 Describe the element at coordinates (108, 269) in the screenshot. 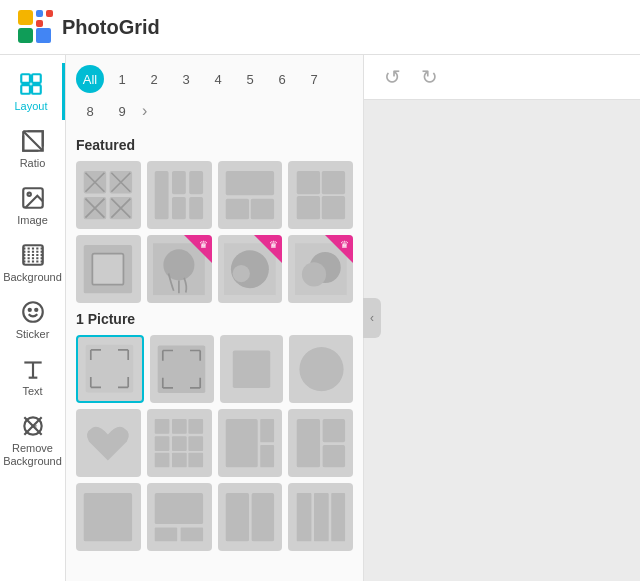

I see `layout-thumb-f5` at that location.